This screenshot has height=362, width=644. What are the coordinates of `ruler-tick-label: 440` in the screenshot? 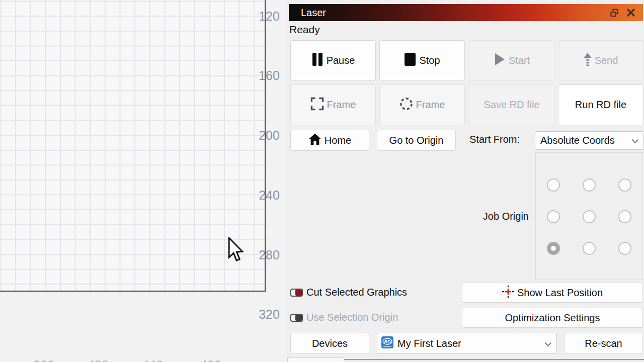 It's located at (152, 360).